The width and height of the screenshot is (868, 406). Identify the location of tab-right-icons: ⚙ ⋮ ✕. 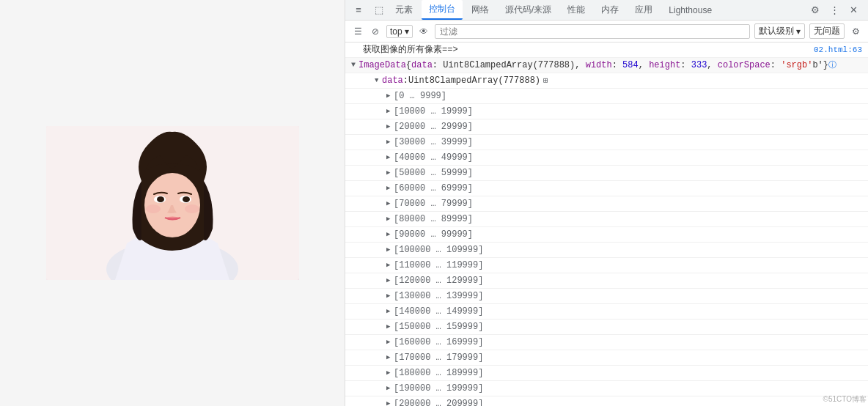
(836, 10).